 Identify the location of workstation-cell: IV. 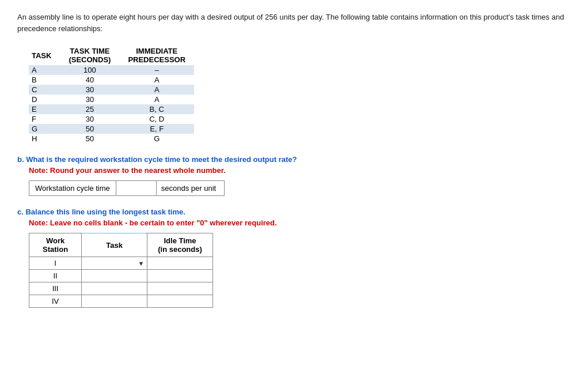
(55, 301).